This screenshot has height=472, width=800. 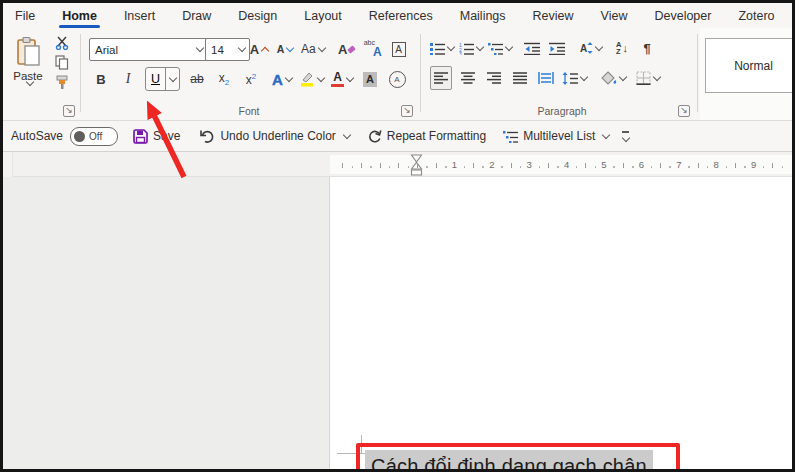 I want to click on bullets-button, so click(x=442, y=48).